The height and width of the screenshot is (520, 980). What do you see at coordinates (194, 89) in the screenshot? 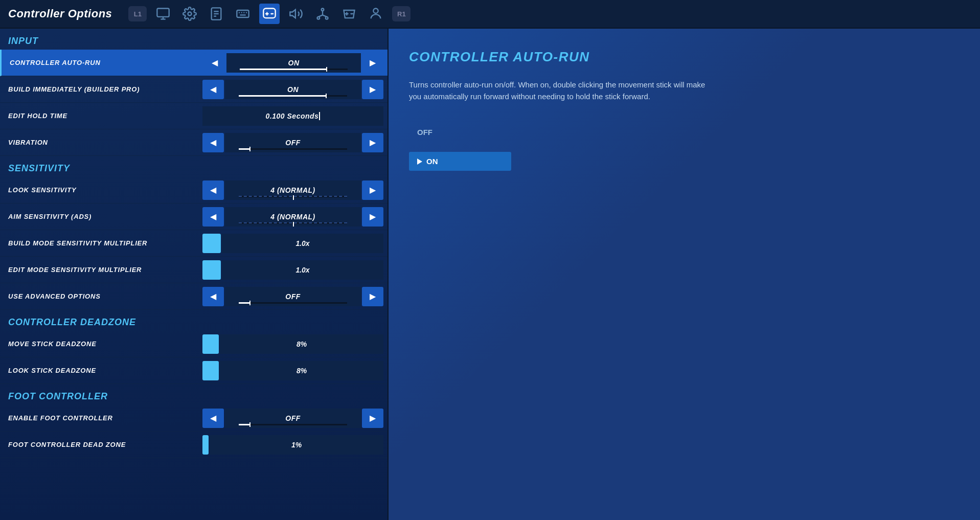
I see `build-immediately-row: BUILD IMMEDIATELY (BUILDER PRO) ◀ ON ▶` at bounding box center [194, 89].